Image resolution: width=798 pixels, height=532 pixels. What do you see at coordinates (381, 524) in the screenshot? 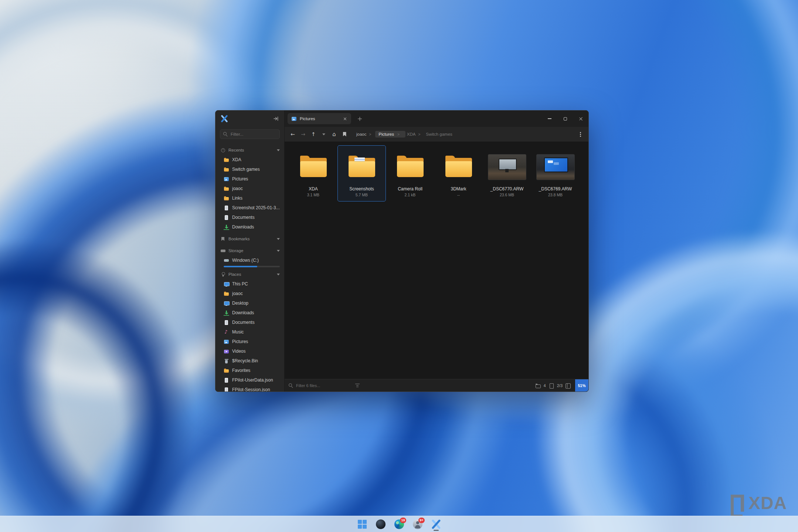
I see `copilot-button` at bounding box center [381, 524].